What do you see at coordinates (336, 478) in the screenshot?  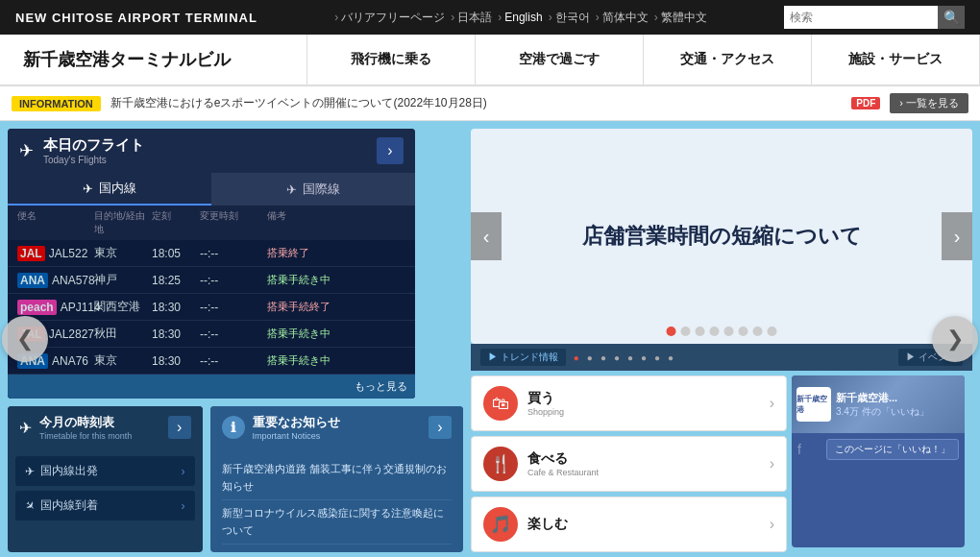 I see `list-item: 新千歳空港内道路 舗装工事に伴う交通規制のお知らせ` at bounding box center [336, 478].